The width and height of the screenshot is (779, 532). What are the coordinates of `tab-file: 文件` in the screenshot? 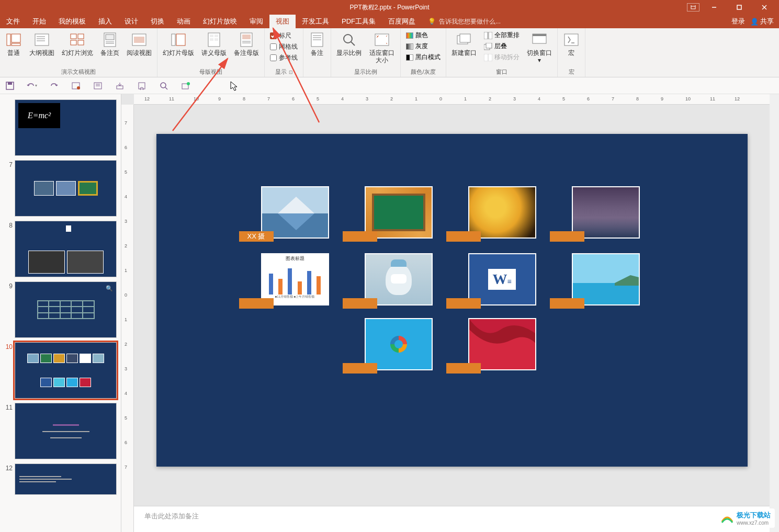 It's located at (13, 21).